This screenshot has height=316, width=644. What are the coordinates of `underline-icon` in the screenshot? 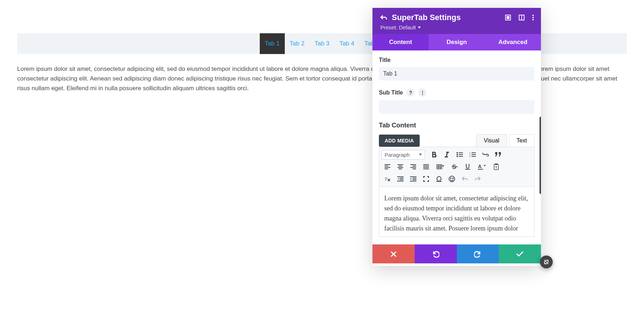 It's located at (468, 167).